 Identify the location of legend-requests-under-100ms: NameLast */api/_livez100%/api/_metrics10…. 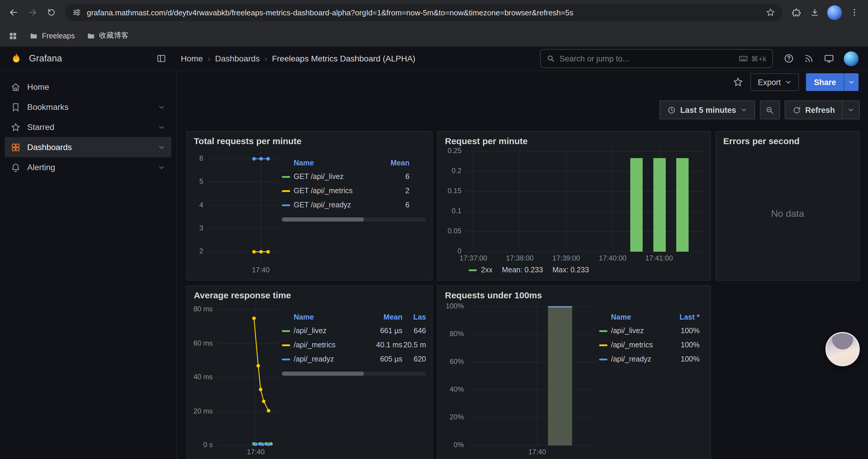
(652, 379).